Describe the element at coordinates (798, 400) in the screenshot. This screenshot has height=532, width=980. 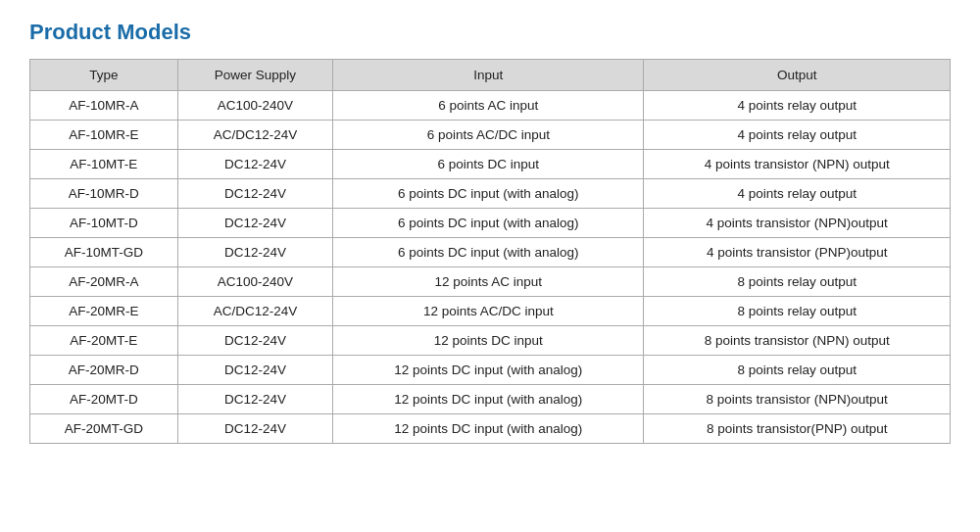
I see `table-cell: 8 points transistor (NPN)output` at that location.